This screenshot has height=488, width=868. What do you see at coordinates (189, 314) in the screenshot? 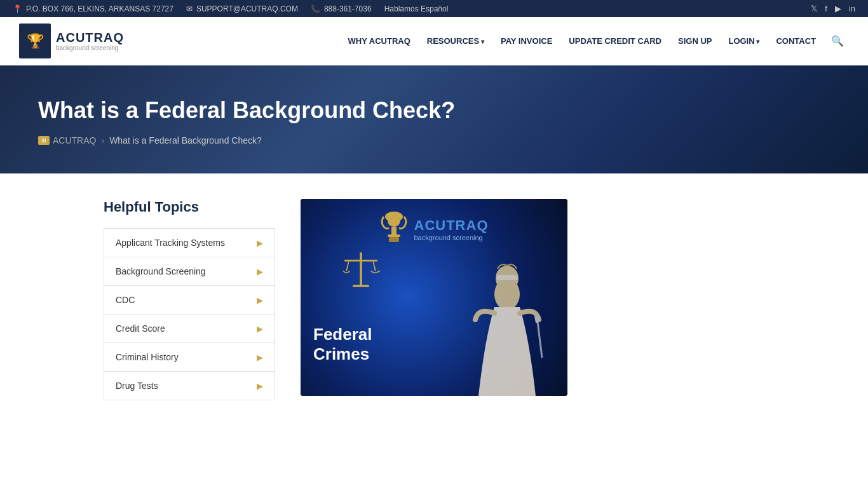
I see `sidebar-menu: Applicant Tracking Systems ▶ Background …` at bounding box center [189, 314].